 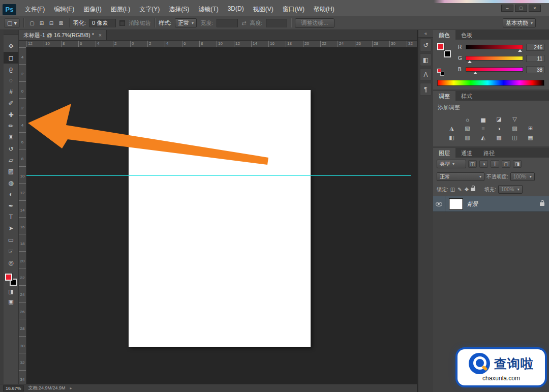 I want to click on menu-item: 帮助(H), so click(x=324, y=9).